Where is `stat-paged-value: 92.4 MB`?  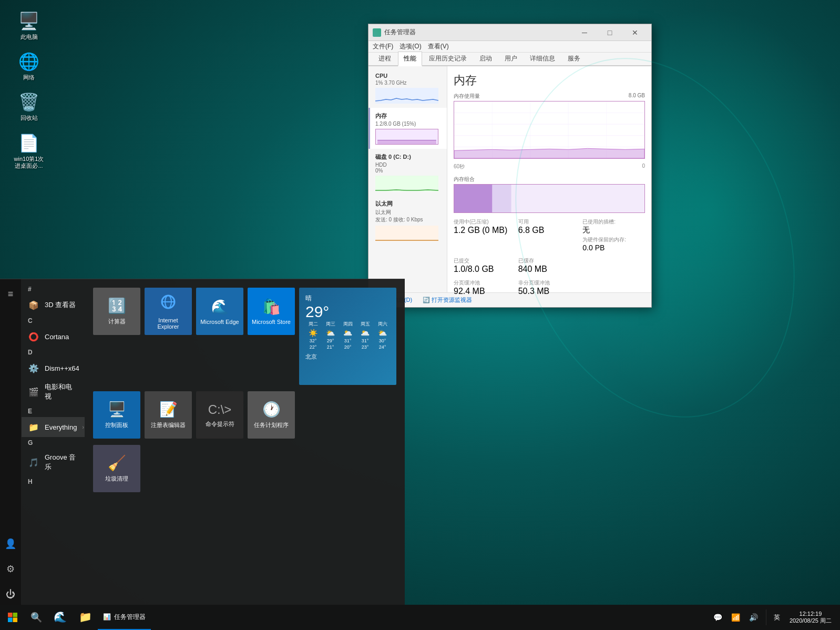 stat-paged-value: 92.4 MB is located at coordinates (485, 291).